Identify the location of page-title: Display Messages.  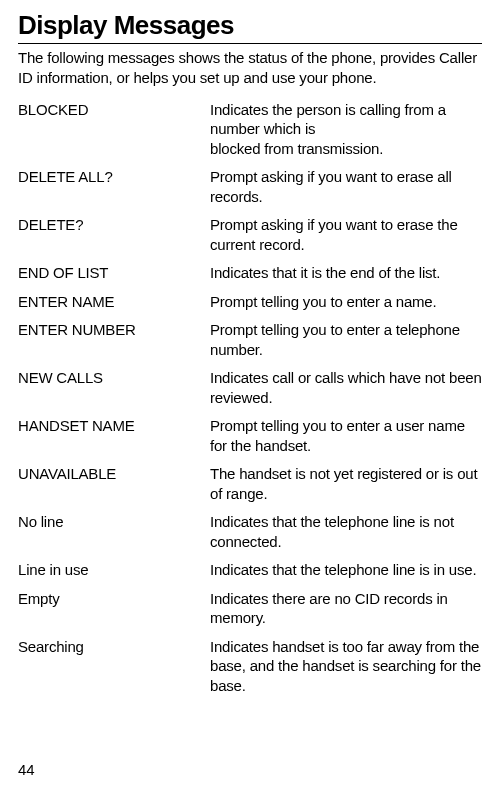
(250, 26).